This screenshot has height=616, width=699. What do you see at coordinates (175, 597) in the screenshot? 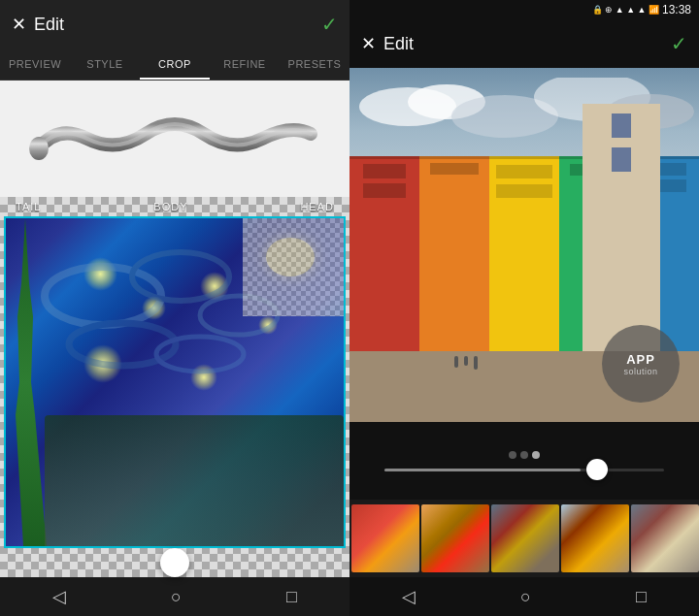
I see `left-nav-bar: ◁ ○ □` at bounding box center [175, 597].